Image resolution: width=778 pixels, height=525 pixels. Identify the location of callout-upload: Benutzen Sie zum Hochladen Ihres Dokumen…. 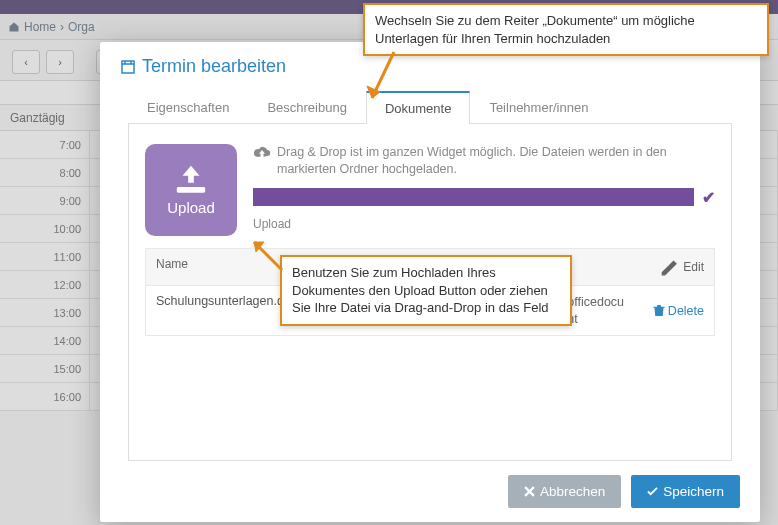
(426, 290).